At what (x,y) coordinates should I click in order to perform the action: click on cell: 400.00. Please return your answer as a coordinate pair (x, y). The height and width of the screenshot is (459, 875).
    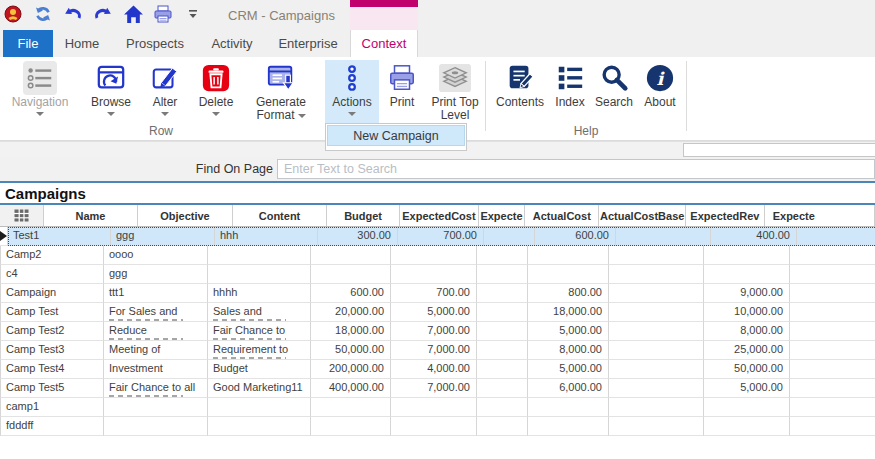
    Looking at the image, I should click on (754, 236).